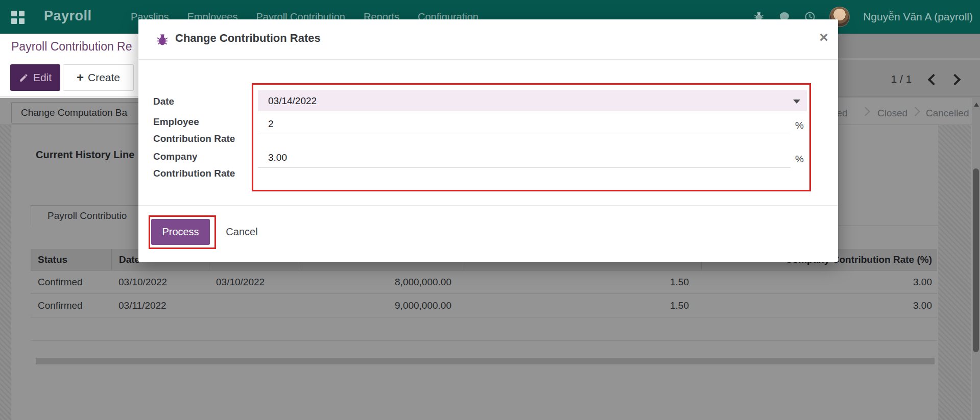 The image size is (980, 420). What do you see at coordinates (909, 66) in the screenshot?
I see `modal-backdrop` at bounding box center [909, 66].